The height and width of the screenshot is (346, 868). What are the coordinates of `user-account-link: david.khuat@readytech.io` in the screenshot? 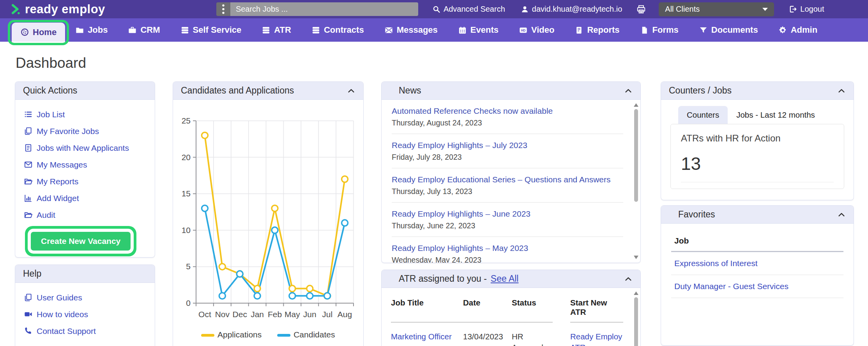 It's located at (571, 9).